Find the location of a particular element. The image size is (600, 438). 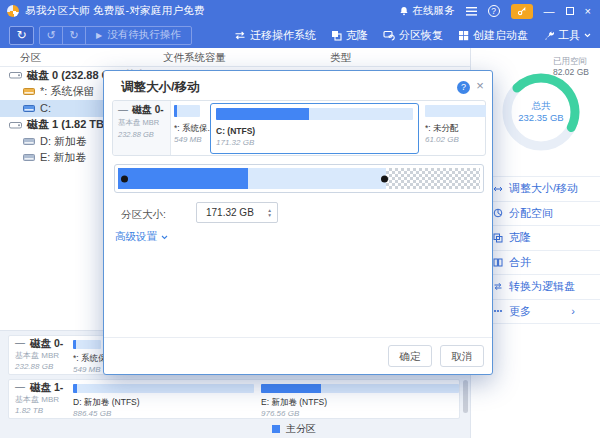

app-logo-icon is located at coordinates (13, 11).